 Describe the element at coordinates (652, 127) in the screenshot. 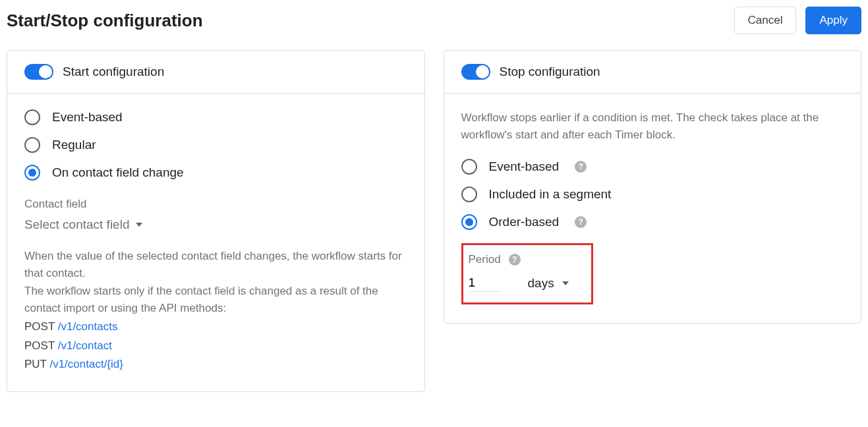

I see `stop-description: Workflow stops earlier if a condition is…` at that location.